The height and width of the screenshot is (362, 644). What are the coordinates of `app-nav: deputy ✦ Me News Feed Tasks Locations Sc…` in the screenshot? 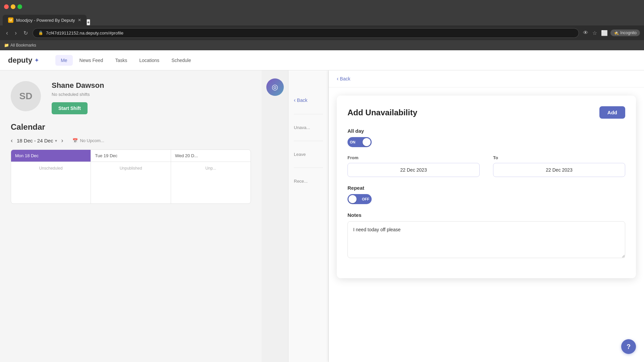 It's located at (322, 60).